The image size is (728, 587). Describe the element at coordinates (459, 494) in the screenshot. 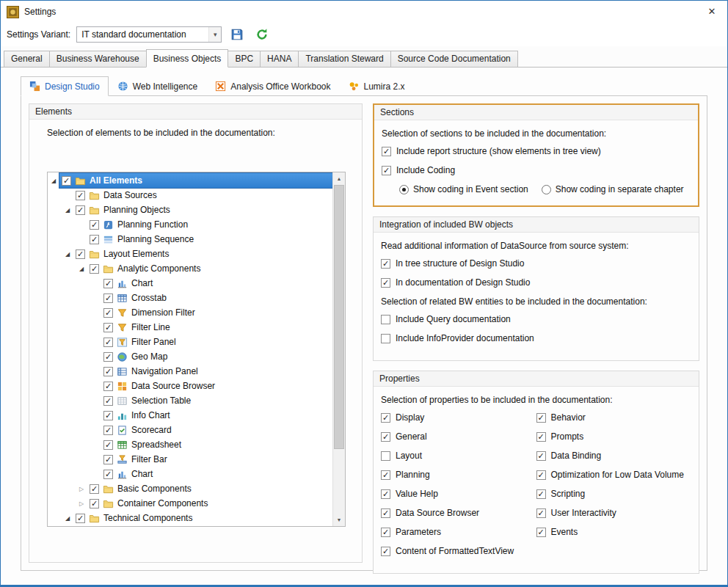

I see `property-checkbox-value-help: Value Help` at that location.